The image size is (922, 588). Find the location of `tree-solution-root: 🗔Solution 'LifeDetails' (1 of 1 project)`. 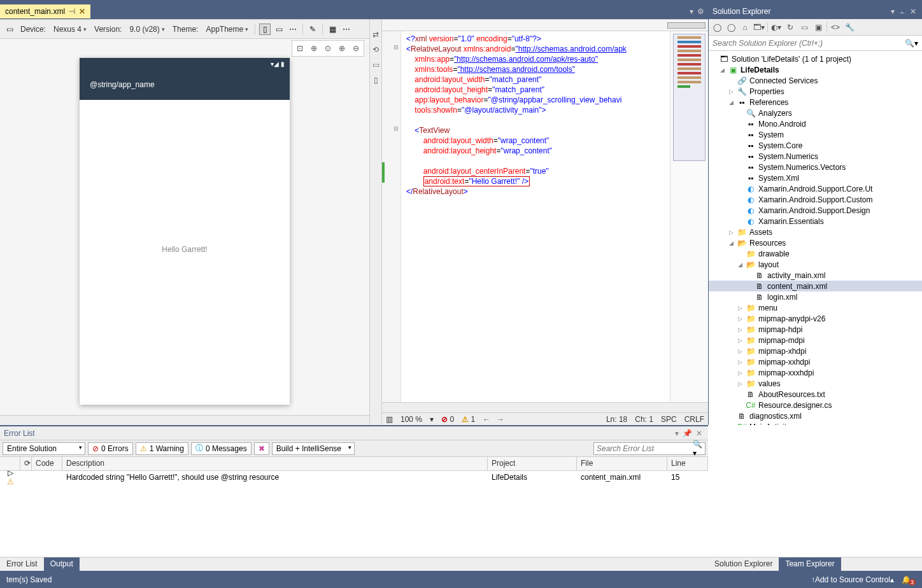

tree-solution-root: 🗔Solution 'LifeDetails' (1 of 1 project) is located at coordinates (815, 59).